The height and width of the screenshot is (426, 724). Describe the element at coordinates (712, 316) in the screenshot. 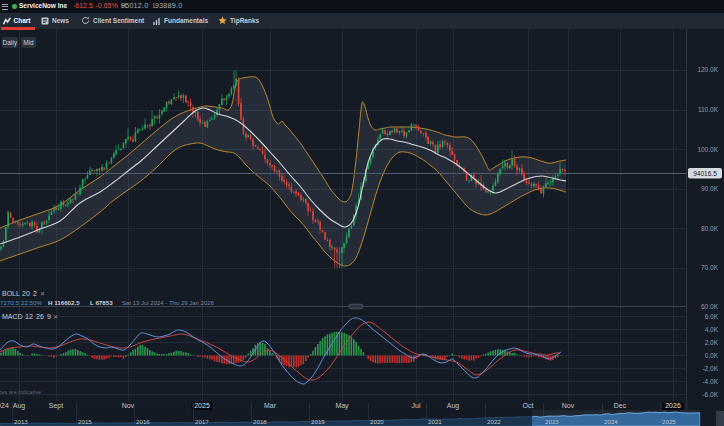

I see `svg-text: 6.0K` at that location.